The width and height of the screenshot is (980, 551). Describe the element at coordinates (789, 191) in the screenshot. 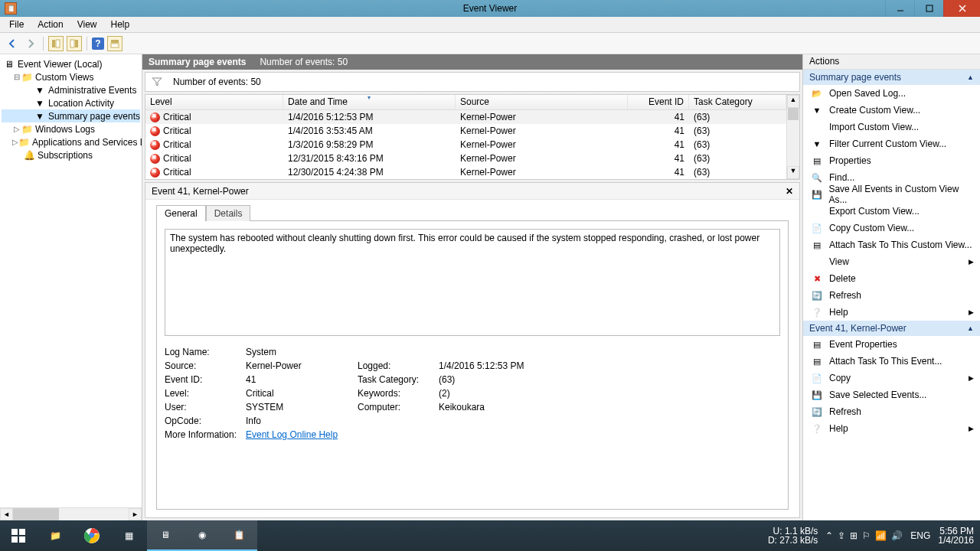

I see `close-detail-button: ✕` at that location.